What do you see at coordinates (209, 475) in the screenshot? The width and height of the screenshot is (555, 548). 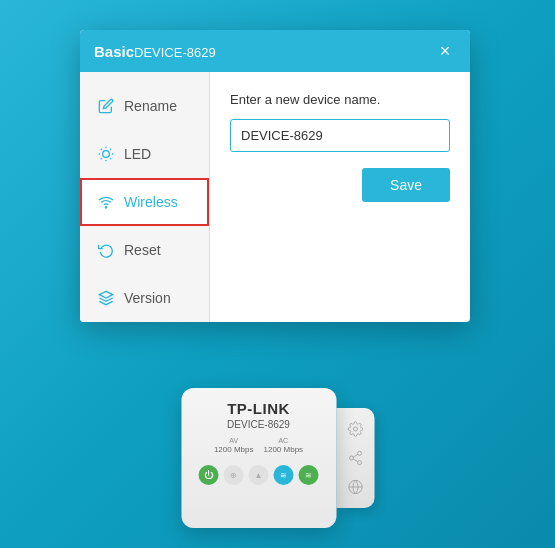 I see `power-button: ⏻` at bounding box center [209, 475].